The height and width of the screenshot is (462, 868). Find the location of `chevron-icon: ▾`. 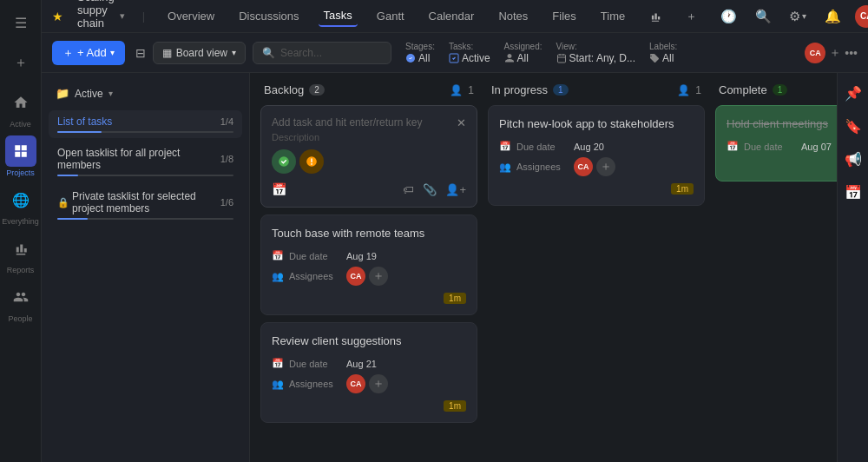

chevron-icon: ▾ is located at coordinates (234, 52).